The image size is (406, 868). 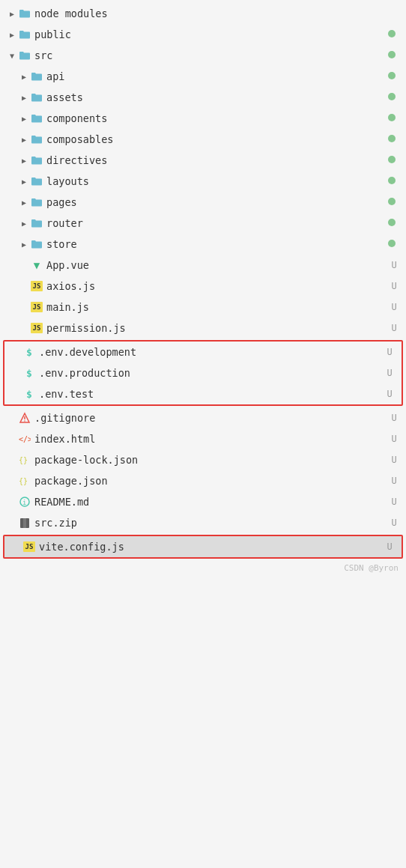 What do you see at coordinates (203, 547) in the screenshot?
I see `tree-item-vite-config-js: JS vite.config.js U` at bounding box center [203, 547].